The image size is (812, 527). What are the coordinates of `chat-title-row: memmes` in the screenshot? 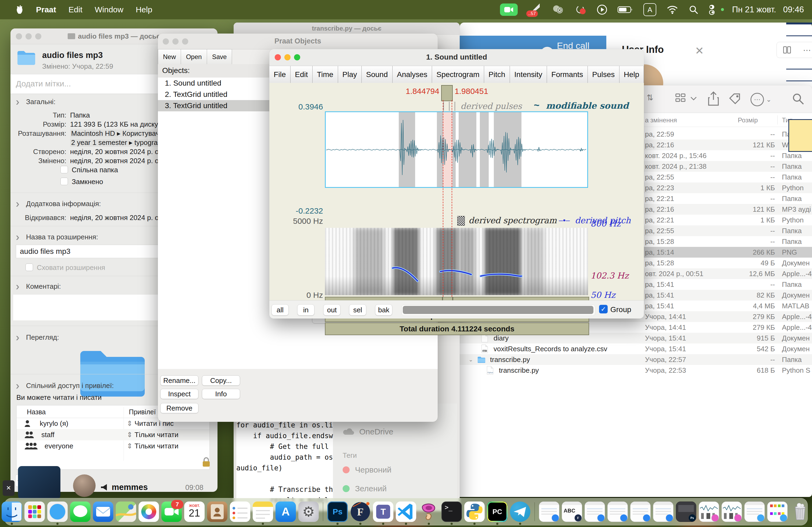 It's located at (124, 487).